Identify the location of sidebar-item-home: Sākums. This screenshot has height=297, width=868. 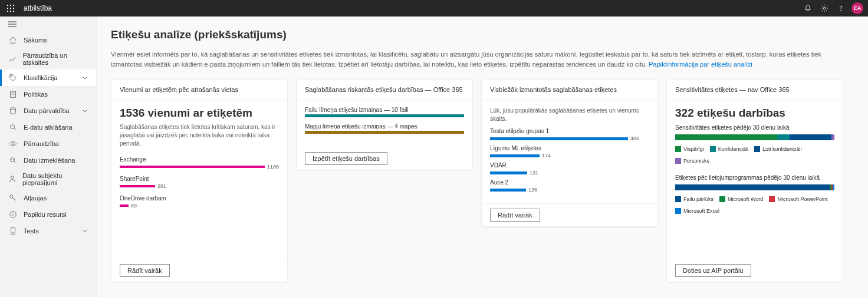
(48, 40).